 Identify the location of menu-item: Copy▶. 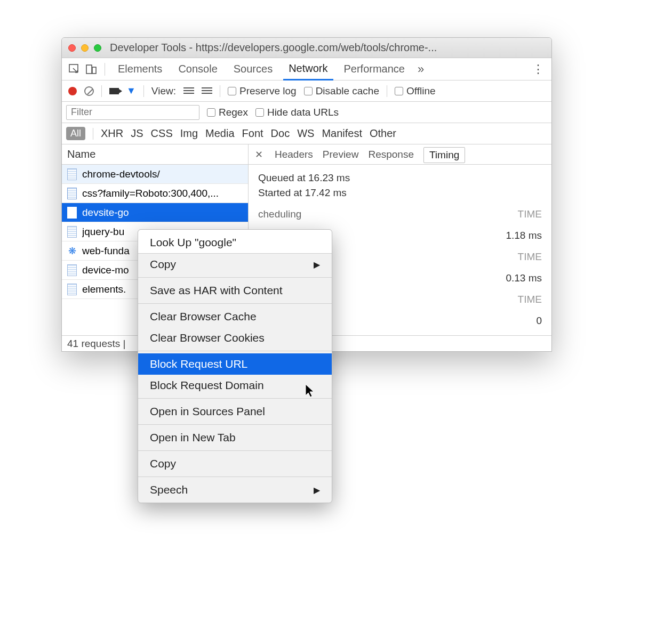
(235, 264).